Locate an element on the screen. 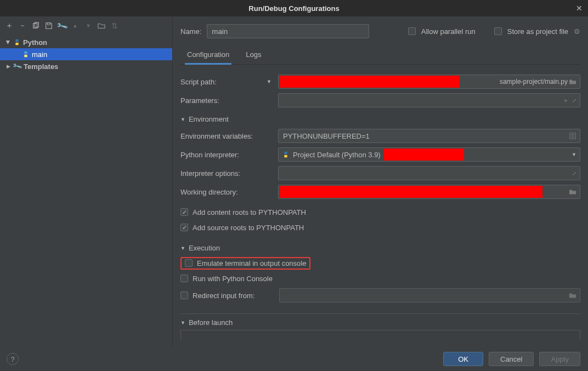 This screenshot has width=588, height=371. add-source-roots-row: Add source roots to PYTHONPATH is located at coordinates (381, 227).